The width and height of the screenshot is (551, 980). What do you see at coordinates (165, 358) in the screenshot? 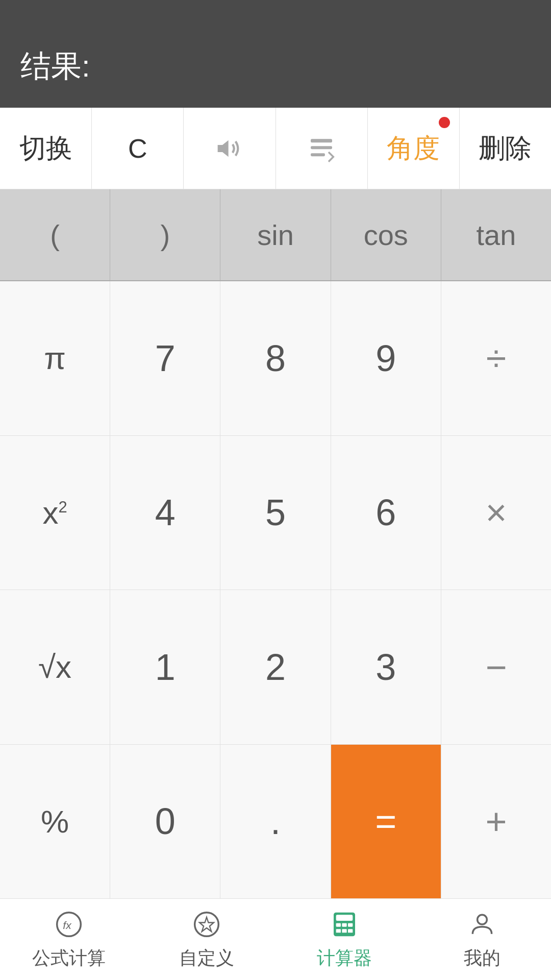
I see `7-button: 7` at bounding box center [165, 358].